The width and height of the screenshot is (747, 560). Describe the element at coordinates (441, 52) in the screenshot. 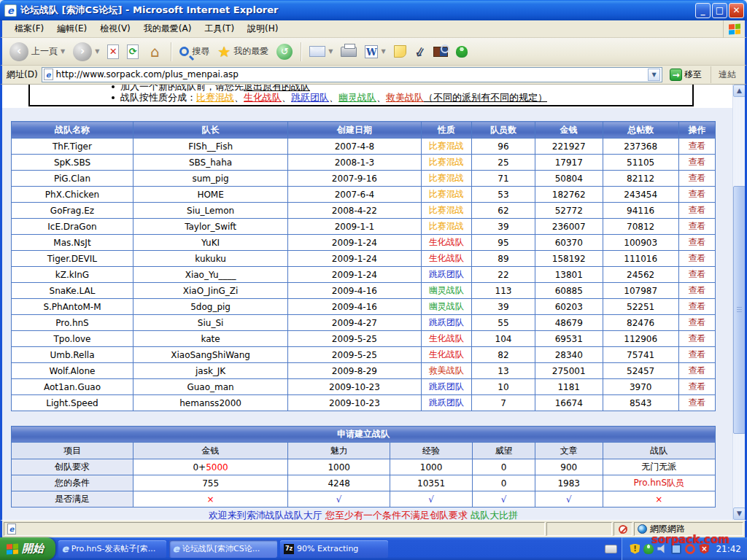

I see `dictionary-button` at that location.